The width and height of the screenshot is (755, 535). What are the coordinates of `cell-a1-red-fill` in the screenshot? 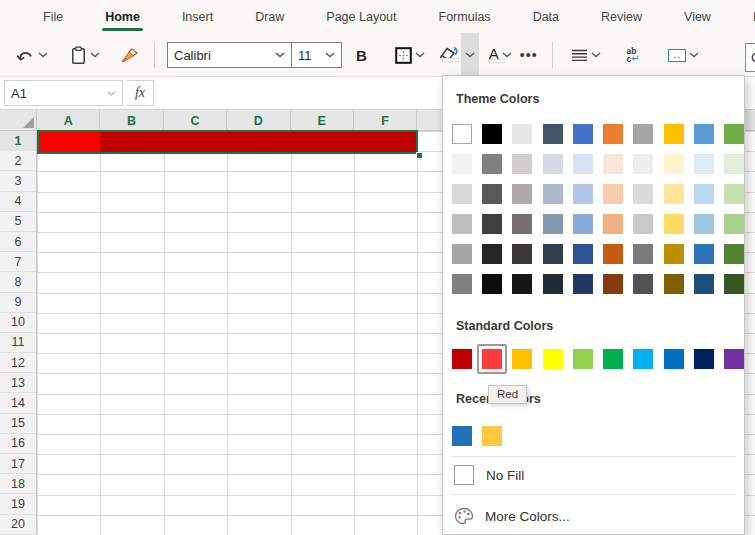 It's located at (70, 142).